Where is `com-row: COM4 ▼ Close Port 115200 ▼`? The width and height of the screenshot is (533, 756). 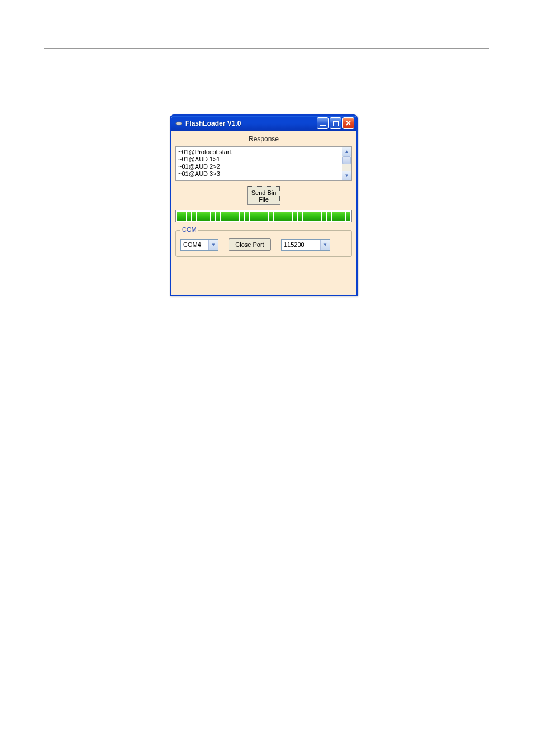 com-row: COM4 ▼ Close Port 115200 ▼ is located at coordinates (264, 245).